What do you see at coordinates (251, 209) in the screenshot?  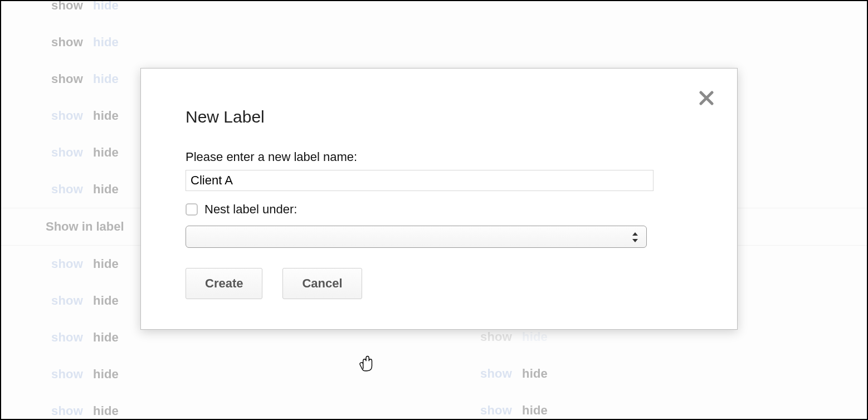 I see `nest-label-text: Nest label under:` at bounding box center [251, 209].